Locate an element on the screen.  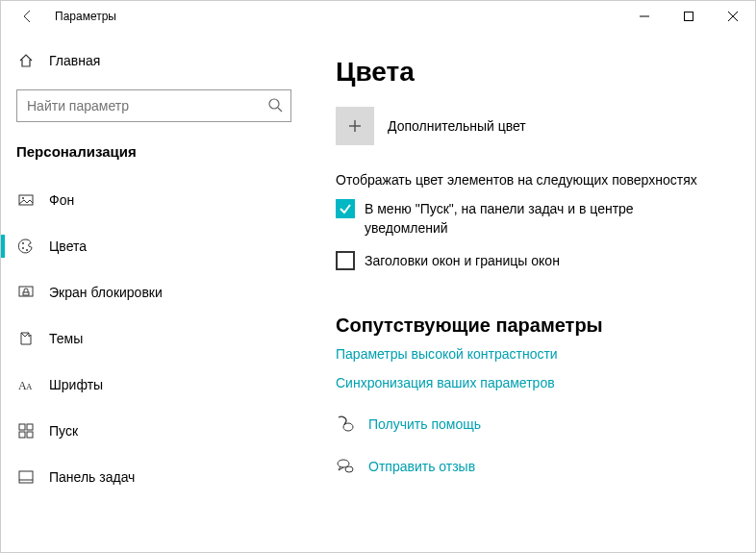
themes-icon is located at coordinates (26, 339).